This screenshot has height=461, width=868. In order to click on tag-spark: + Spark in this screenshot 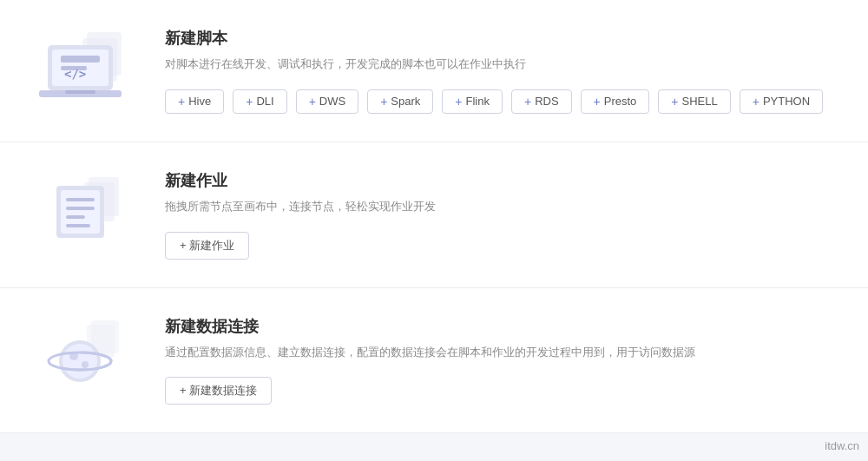, I will do `click(400, 102)`.